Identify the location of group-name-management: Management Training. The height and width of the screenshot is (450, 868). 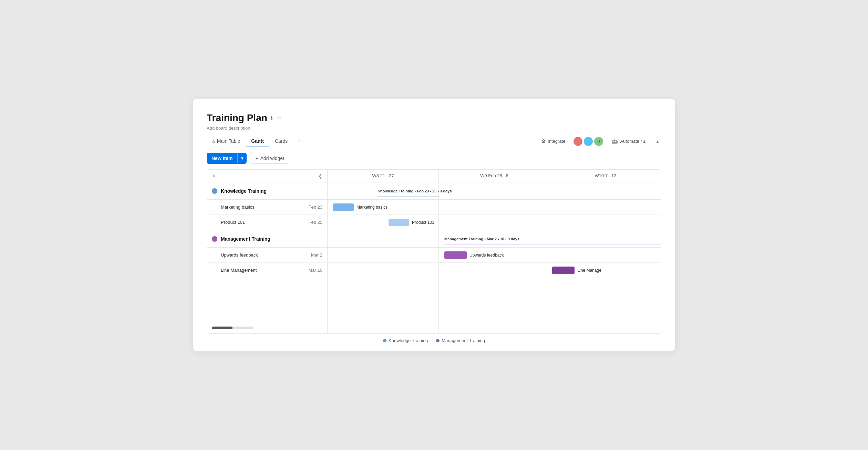
(246, 239).